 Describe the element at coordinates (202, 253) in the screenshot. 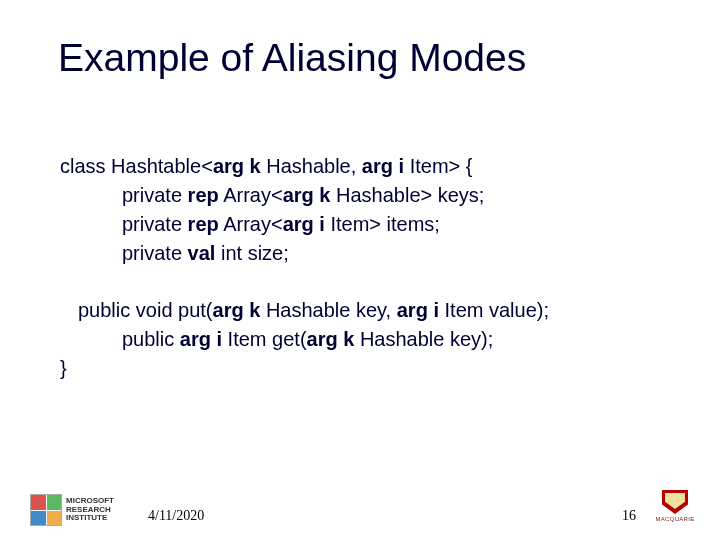

I see `code-keyword: val` at that location.